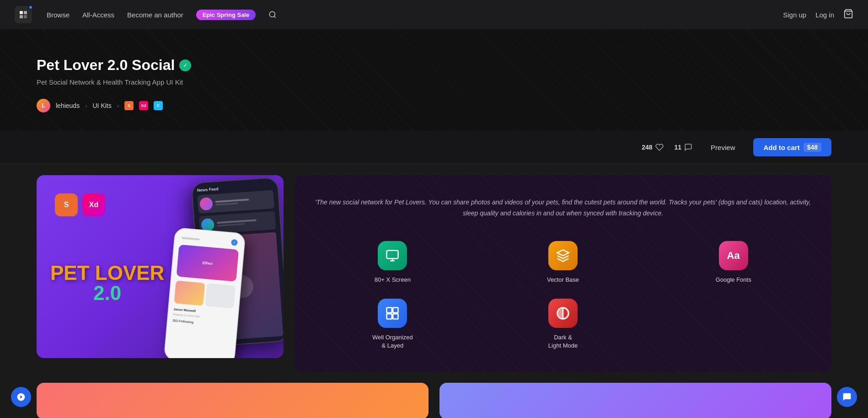 The width and height of the screenshot is (868, 418). What do you see at coordinates (392, 263) in the screenshot?
I see `feature-item-screens: 80+ X Screen` at bounding box center [392, 263].